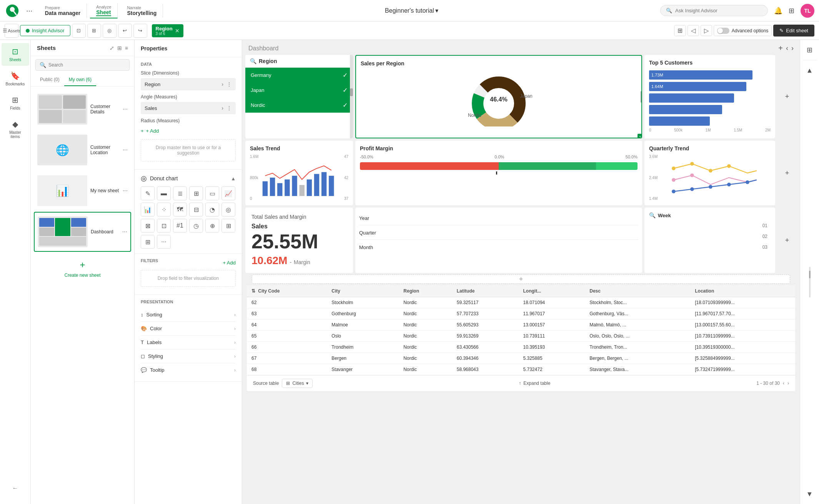  What do you see at coordinates (196, 193) in the screenshot?
I see `vis-icon-table: ⊞` at bounding box center [196, 193].